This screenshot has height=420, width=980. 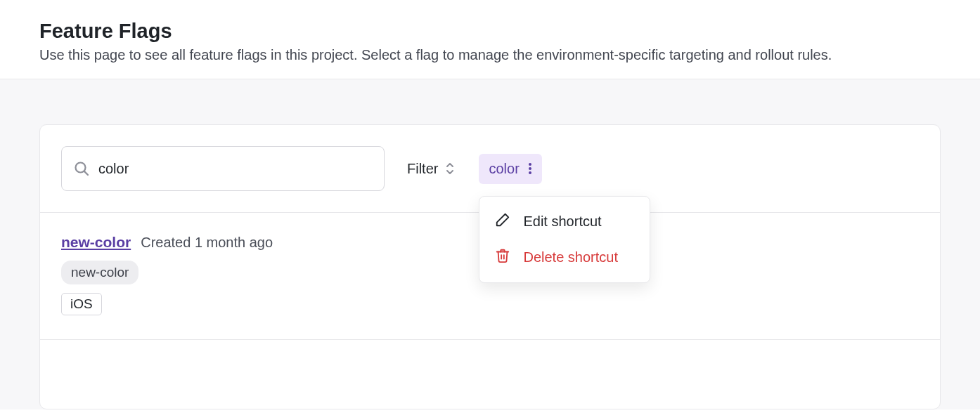 I want to click on flag-tags-row-box: iOS, so click(x=490, y=304).